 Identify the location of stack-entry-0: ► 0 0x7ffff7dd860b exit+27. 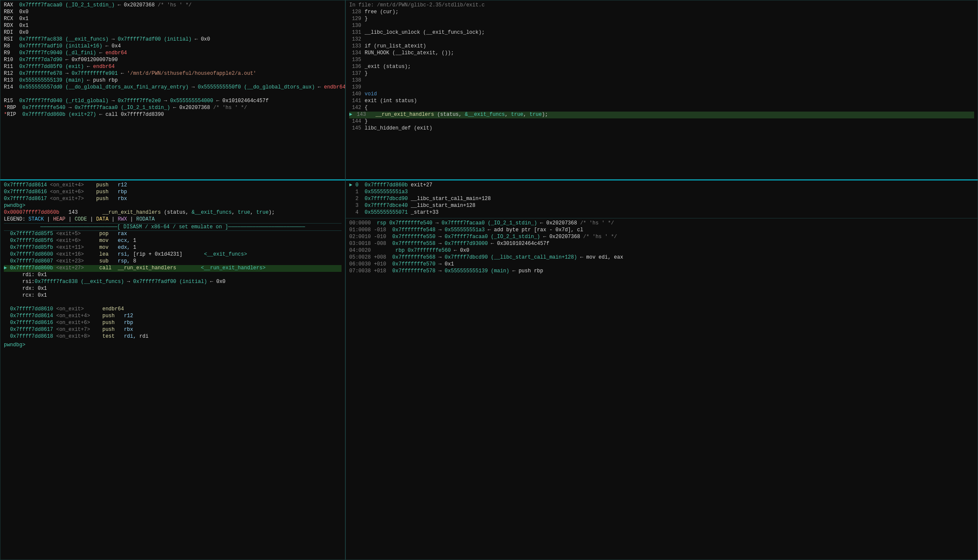
(662, 186).